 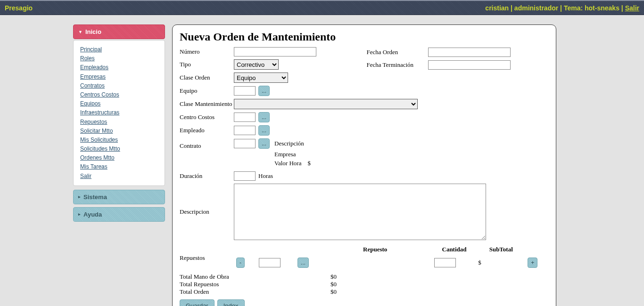 I want to click on sidebar-section-ayuda: ▸ Ayuda, so click(x=119, y=215).